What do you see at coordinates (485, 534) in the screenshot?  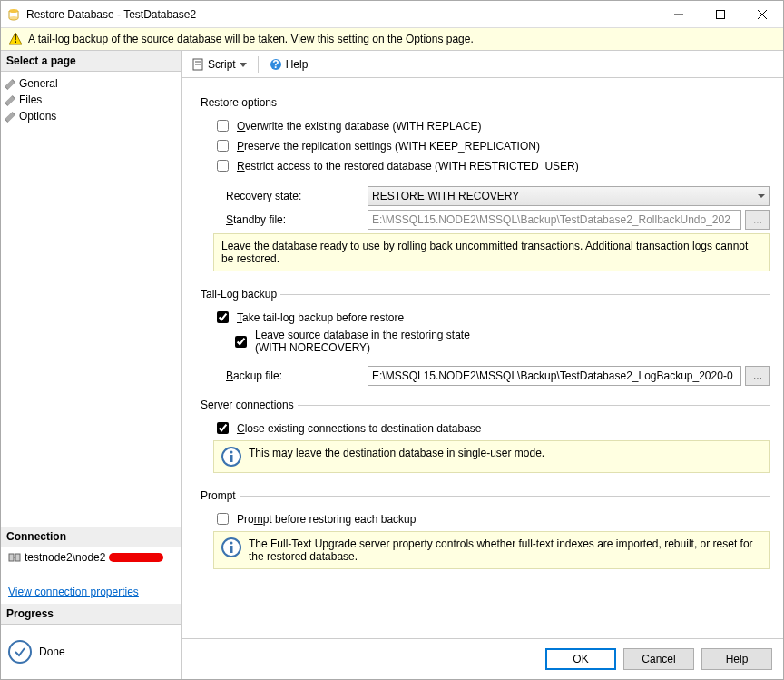 I see `prompt-group: Prompt Prompt before restoring each back…` at bounding box center [485, 534].